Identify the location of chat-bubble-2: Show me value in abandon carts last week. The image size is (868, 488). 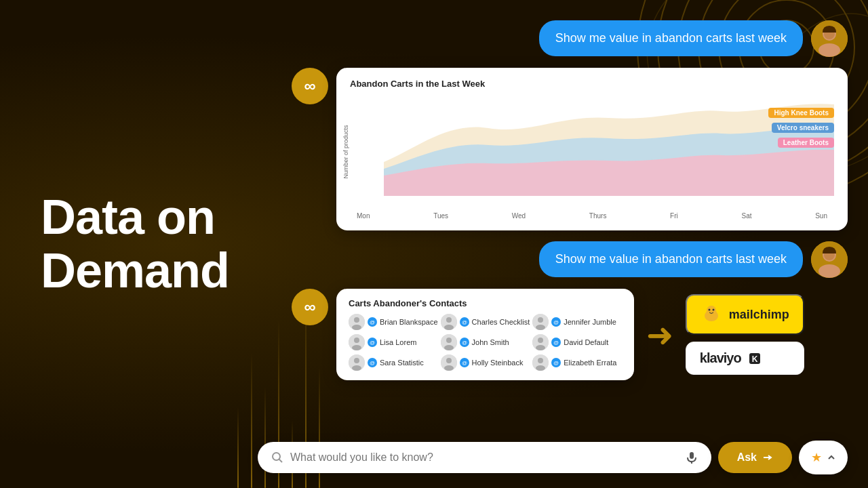
(671, 259).